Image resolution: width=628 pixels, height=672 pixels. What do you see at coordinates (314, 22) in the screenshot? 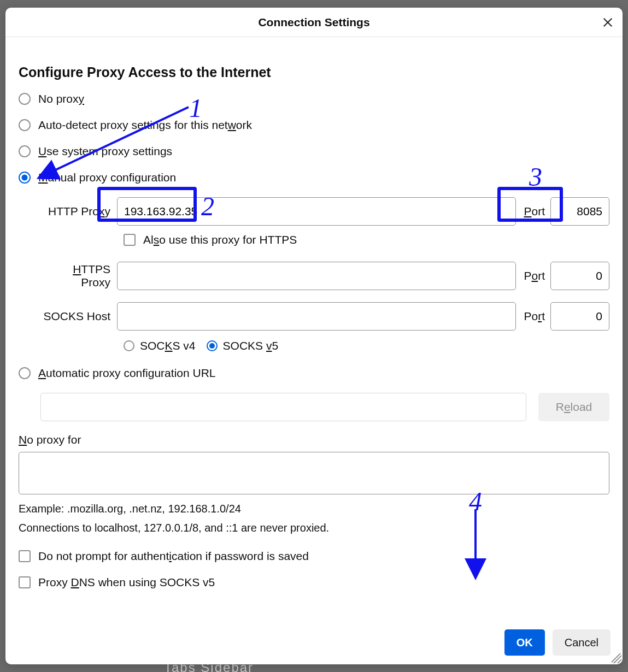
I see `dialog-header: Connection Settings` at bounding box center [314, 22].